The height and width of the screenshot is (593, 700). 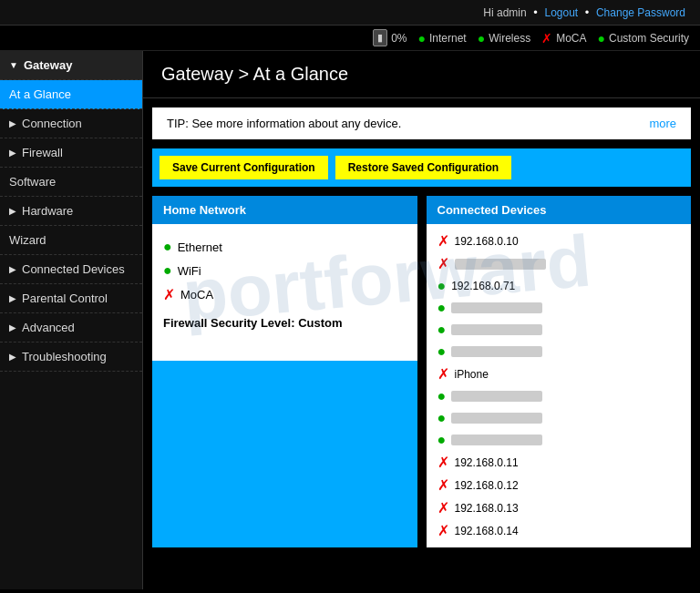 I want to click on moca-home-status: ✗ MoCA, so click(x=284, y=295).